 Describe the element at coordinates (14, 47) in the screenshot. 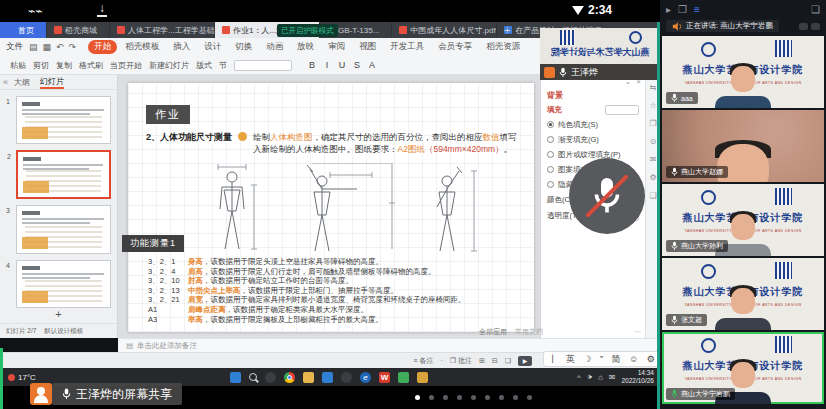

I see `file-menu: 文件` at that location.